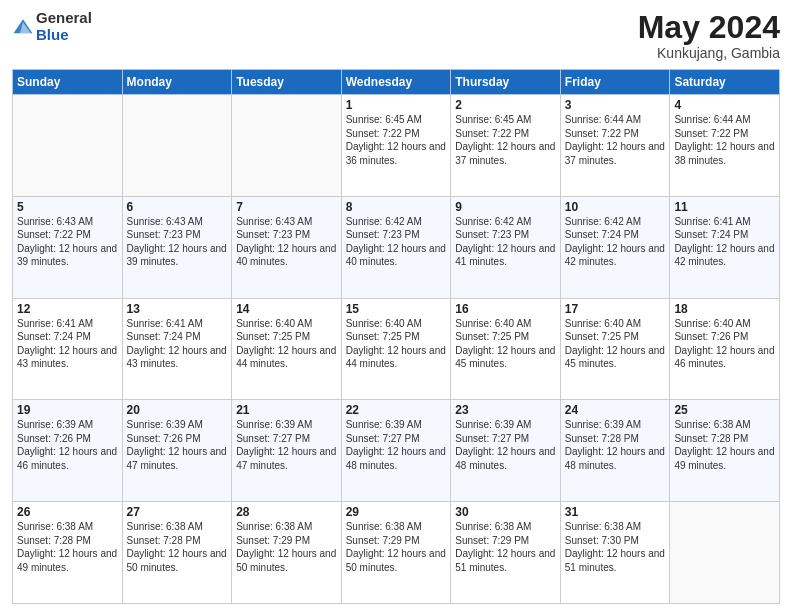  What do you see at coordinates (506, 309) in the screenshot?
I see `day-number: 16` at bounding box center [506, 309].